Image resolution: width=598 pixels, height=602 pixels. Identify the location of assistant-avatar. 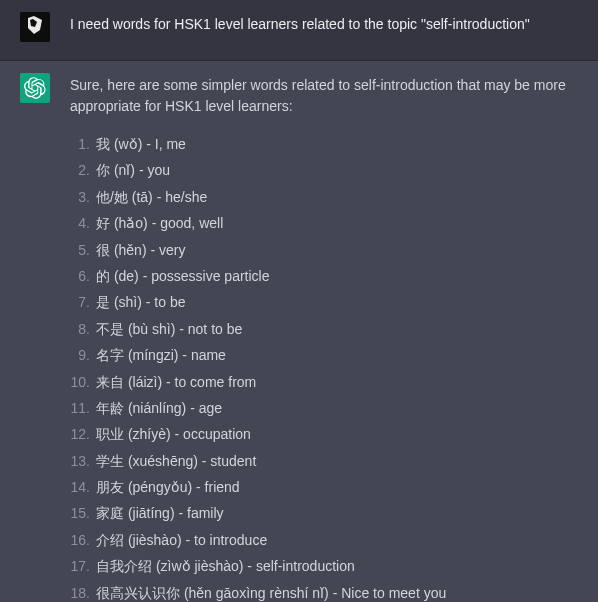
(35, 88).